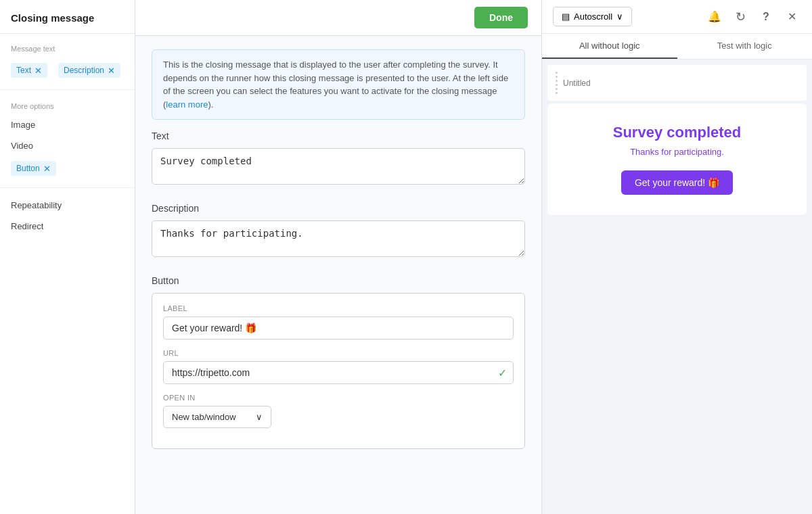  I want to click on bell-icon-button: 🔔, so click(715, 17).